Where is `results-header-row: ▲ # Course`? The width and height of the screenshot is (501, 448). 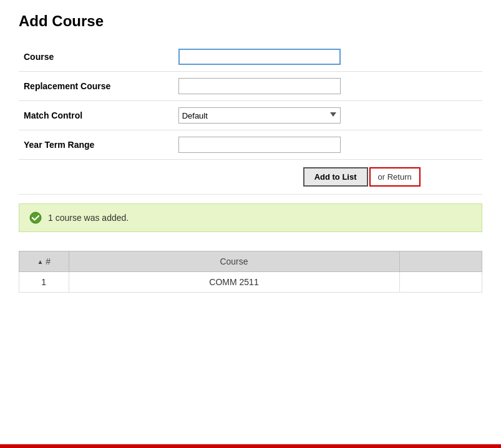
results-header-row: ▲ # Course is located at coordinates (251, 262).